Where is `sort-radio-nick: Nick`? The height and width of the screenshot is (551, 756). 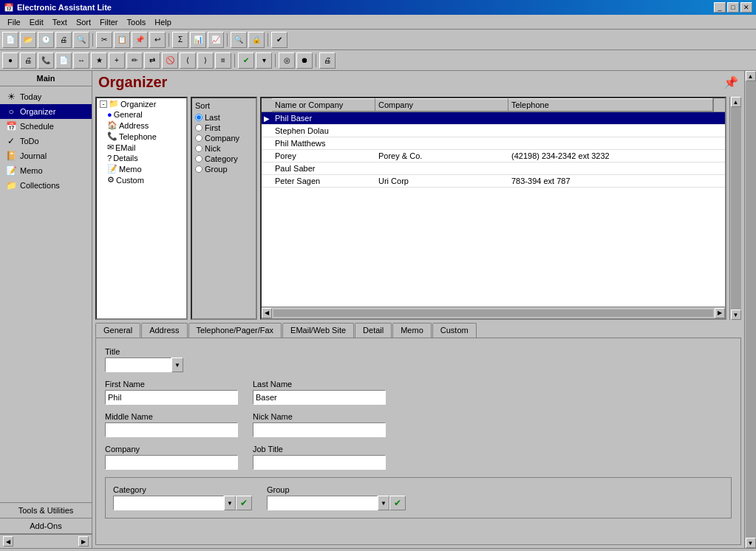 sort-radio-nick: Nick is located at coordinates (224, 148).